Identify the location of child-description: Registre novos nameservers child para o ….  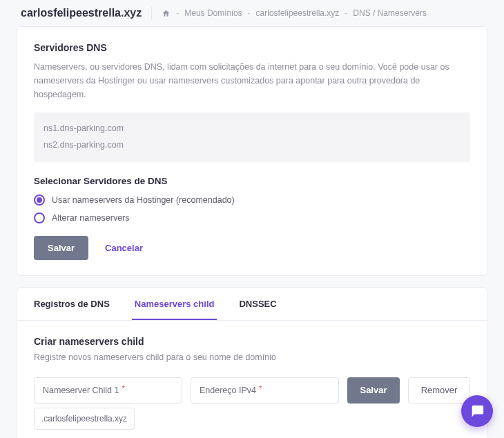
(252, 357).